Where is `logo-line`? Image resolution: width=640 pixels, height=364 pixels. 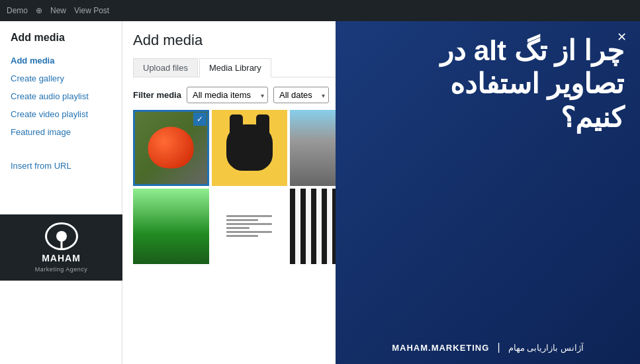 logo-line is located at coordinates (61, 245).